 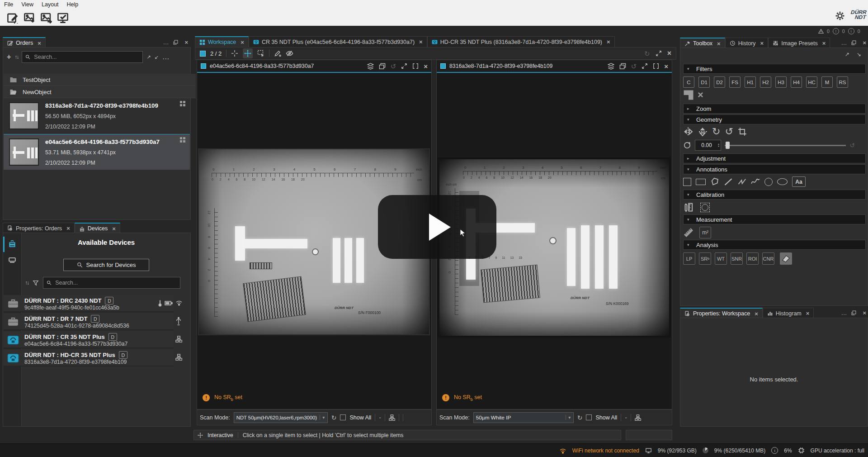 What do you see at coordinates (278, 53) in the screenshot?
I see `annotation-pencil-icon` at bounding box center [278, 53].